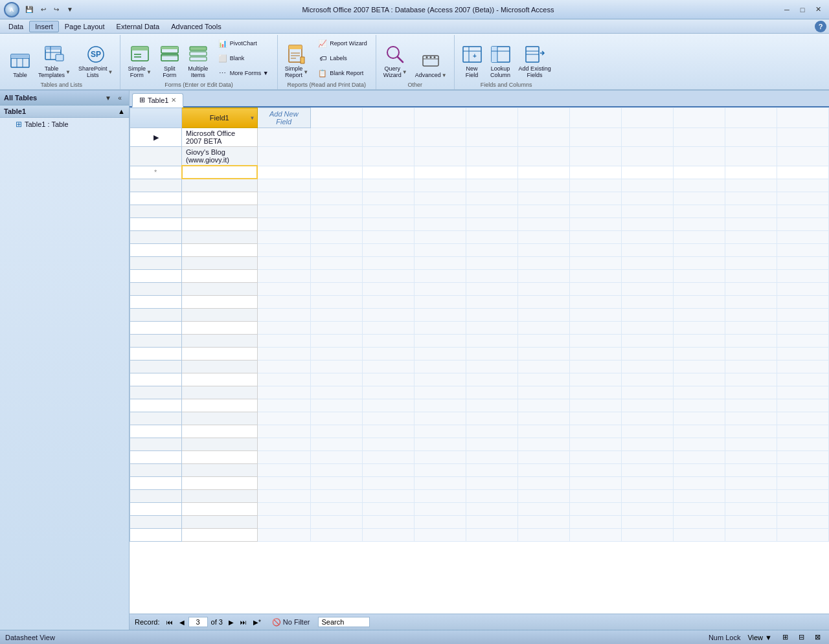  Describe the element at coordinates (332, 58) in the screenshot. I see `labels-btn: 🏷 Labels` at that location.